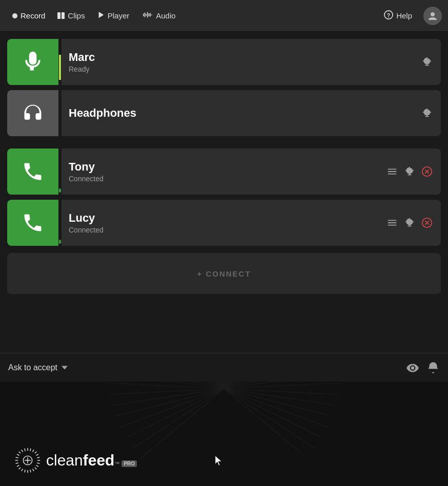 This screenshot has width=448, height=486. What do you see at coordinates (33, 223) in the screenshot?
I see `card-lucy-icon` at bounding box center [33, 223].